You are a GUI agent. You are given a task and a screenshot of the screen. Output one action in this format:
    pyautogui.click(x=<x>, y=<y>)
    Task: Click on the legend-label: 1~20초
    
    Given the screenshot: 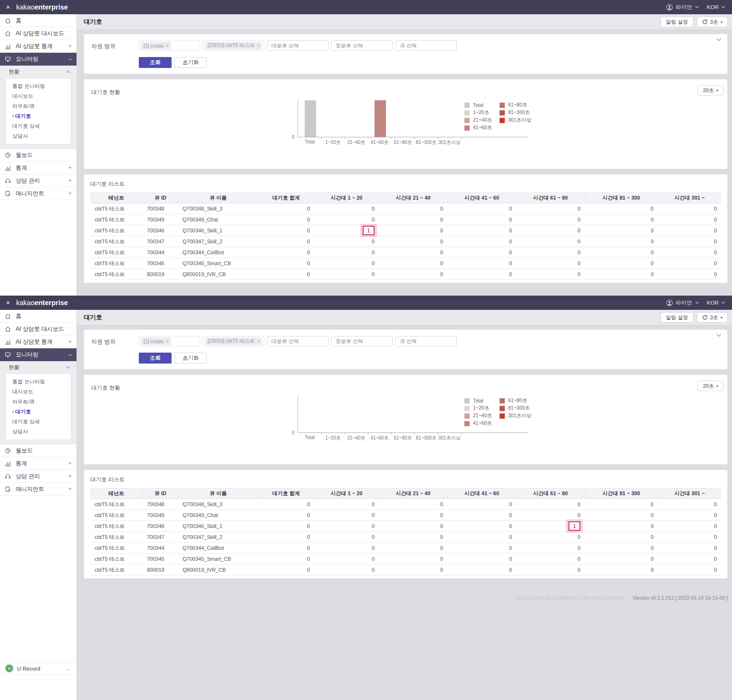 What is the action you would take?
    pyautogui.click(x=481, y=113)
    